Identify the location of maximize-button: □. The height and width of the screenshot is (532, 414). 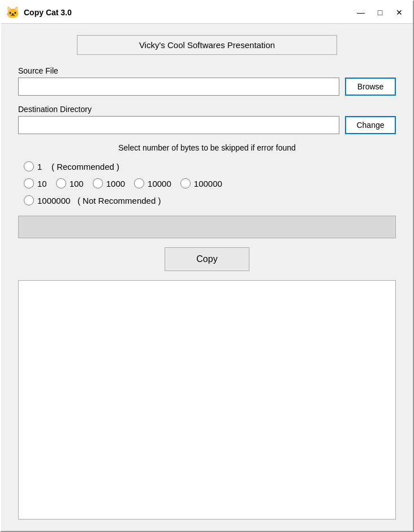
(380, 12).